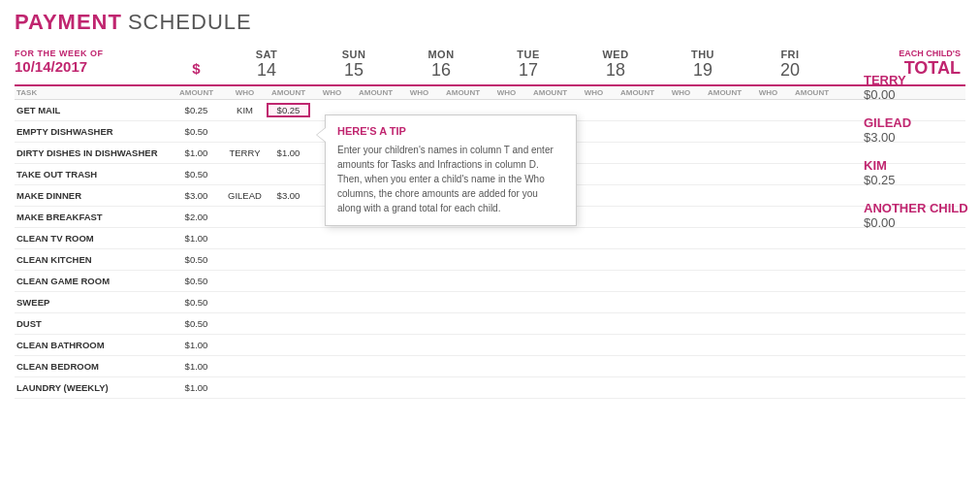 This screenshot has height=490, width=980. I want to click on tooltip-text: Enter your children's names in column T …, so click(451, 179).